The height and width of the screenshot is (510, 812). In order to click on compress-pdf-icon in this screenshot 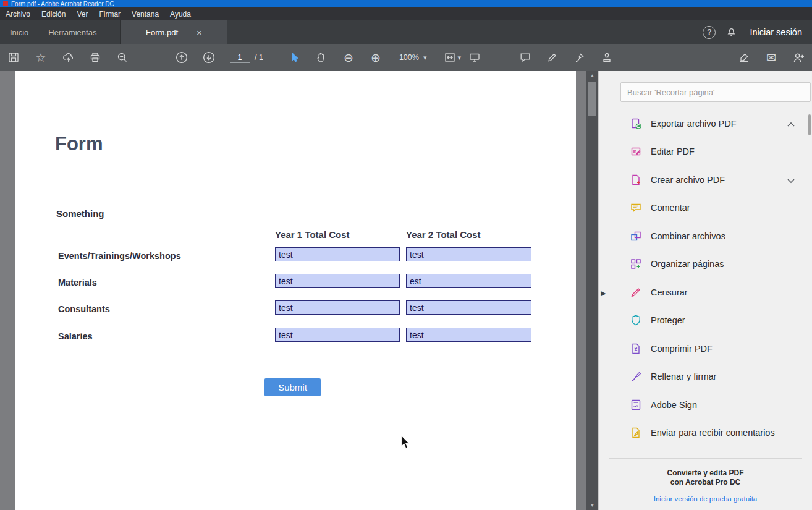, I will do `click(636, 349)`.